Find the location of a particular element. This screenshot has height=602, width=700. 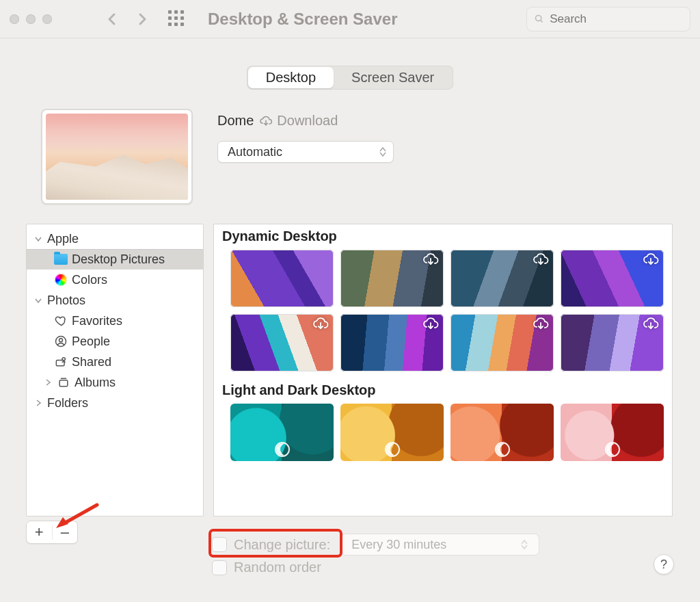

sidebar-item-label: Favorites is located at coordinates (97, 322).